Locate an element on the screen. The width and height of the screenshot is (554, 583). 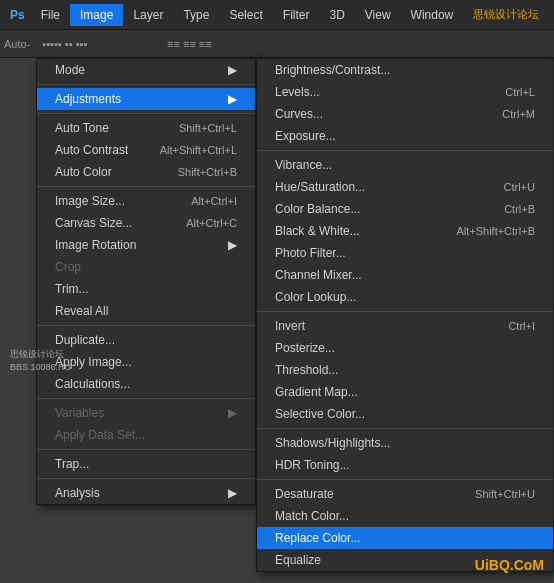
image-menu-trim: Trim... is located at coordinates (146, 289).